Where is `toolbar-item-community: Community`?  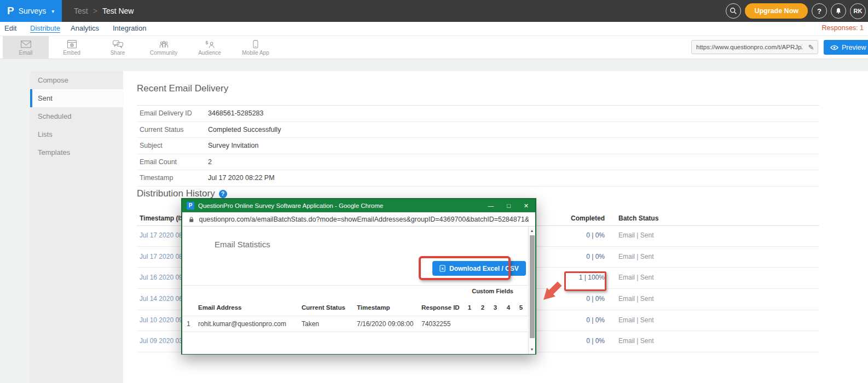
toolbar-item-community: Community is located at coordinates (164, 48).